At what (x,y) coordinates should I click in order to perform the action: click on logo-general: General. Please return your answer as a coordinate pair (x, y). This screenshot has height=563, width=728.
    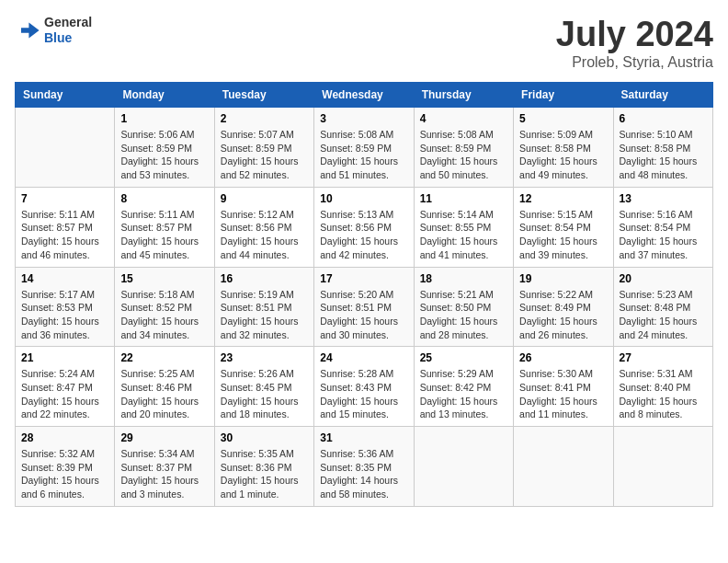
    Looking at the image, I should click on (68, 22).